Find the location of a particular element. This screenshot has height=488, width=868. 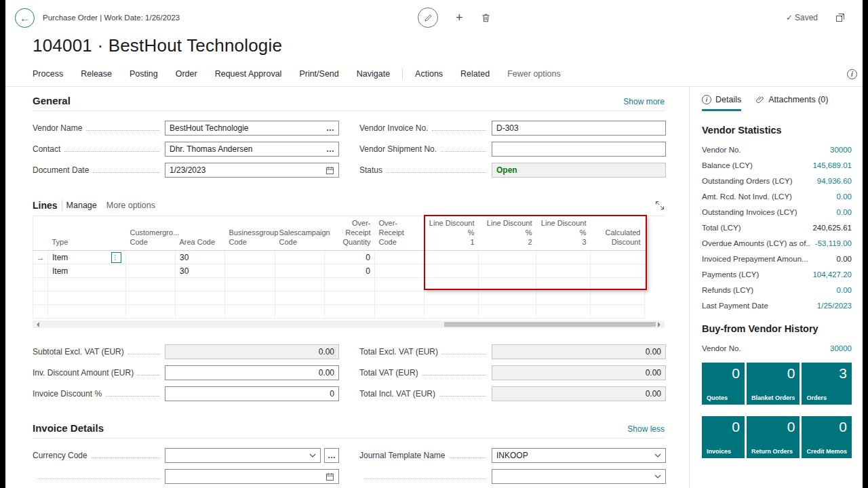

popout-icon is located at coordinates (840, 18).